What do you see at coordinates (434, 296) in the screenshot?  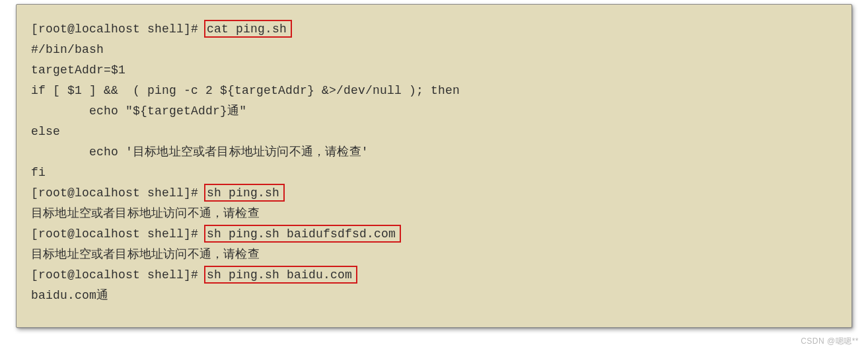 I see `terminal-line: baidu.com通` at bounding box center [434, 296].